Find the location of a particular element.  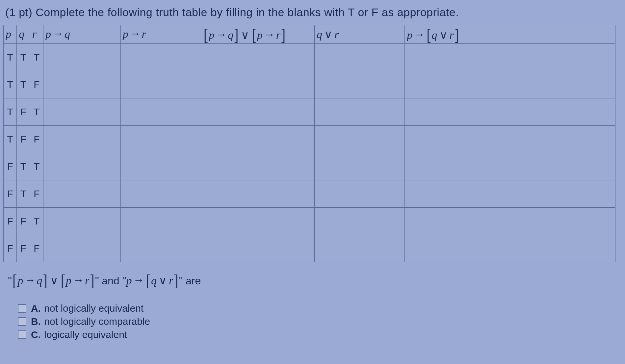

table-row: T F T is located at coordinates (309, 112).